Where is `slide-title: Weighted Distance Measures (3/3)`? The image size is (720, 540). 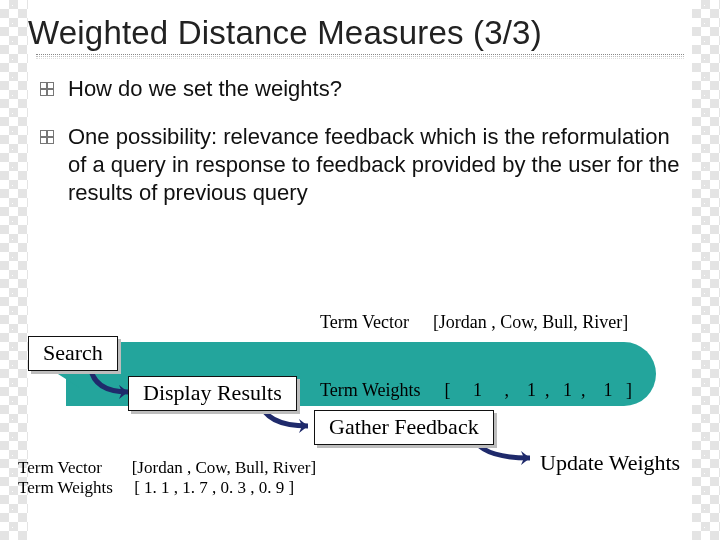 slide-title: Weighted Distance Measures (3/3) is located at coordinates (360, 33).